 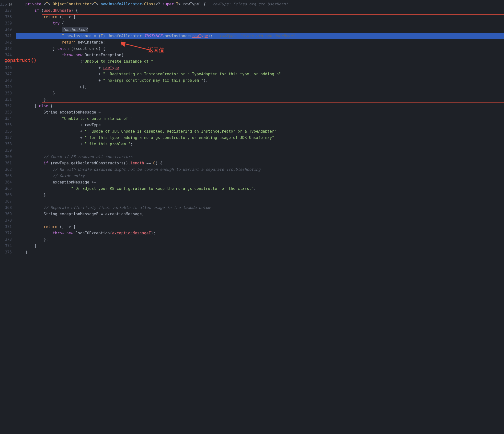 What do you see at coordinates (6, 80) in the screenshot?
I see `line-number: 348` at bounding box center [6, 80].